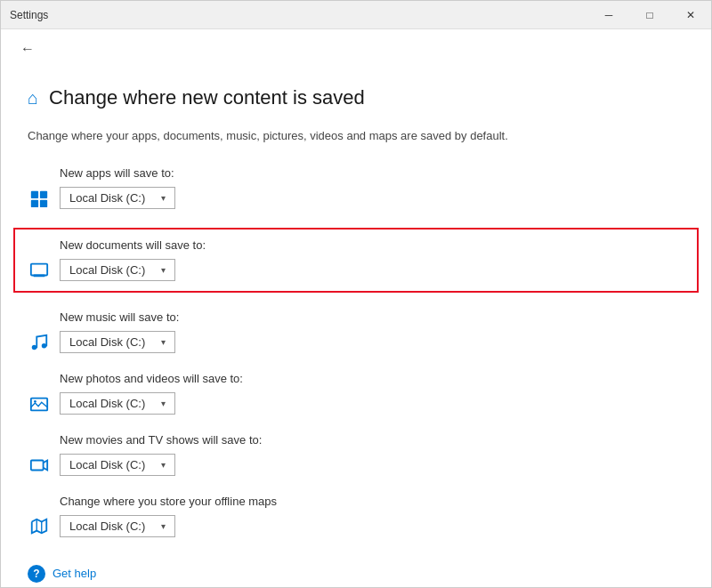 Image resolution: width=712 pixels, height=588 pixels. What do you see at coordinates (117, 342) in the screenshot?
I see `music-dropdown: Local Disk (C:) ▾` at bounding box center [117, 342].